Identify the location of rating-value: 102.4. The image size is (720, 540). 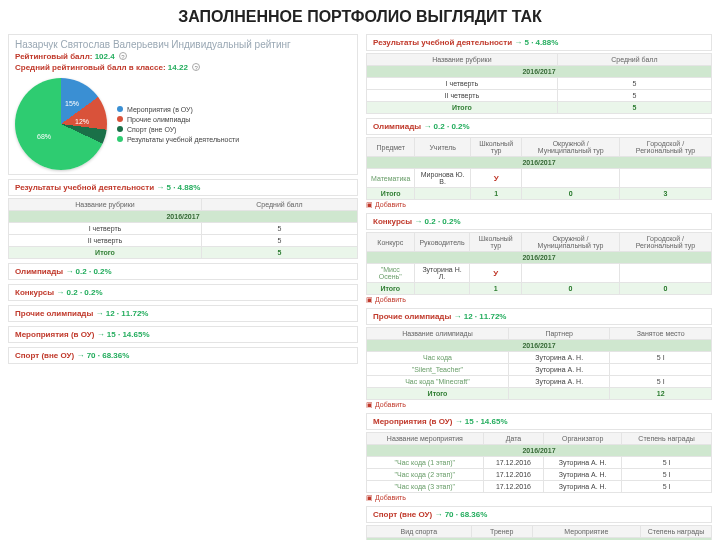
(105, 56).